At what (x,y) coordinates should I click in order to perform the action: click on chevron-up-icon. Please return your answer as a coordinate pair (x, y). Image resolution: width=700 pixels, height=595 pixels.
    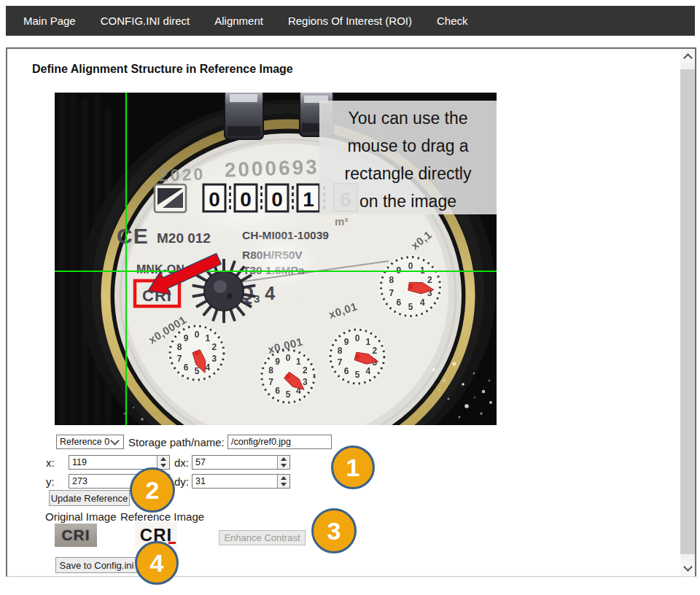
    Looking at the image, I should click on (688, 58).